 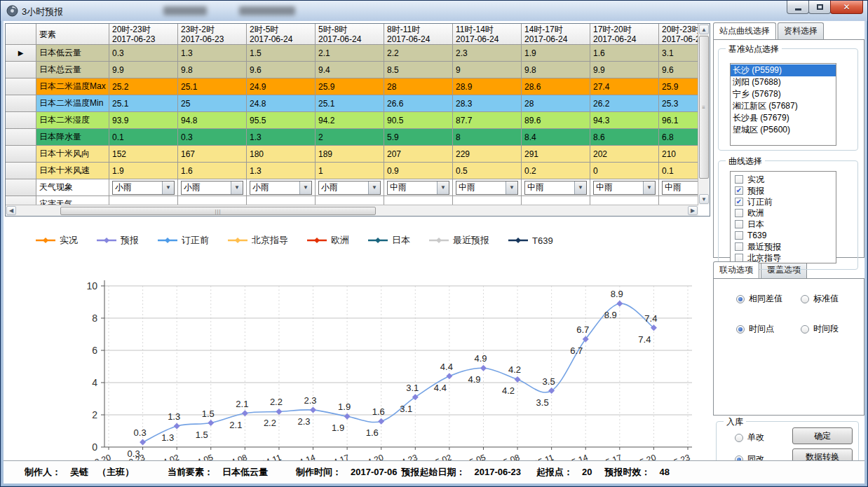 What do you see at coordinates (419, 53) in the screenshot?
I see `table-cell: 2.2` at bounding box center [419, 53].